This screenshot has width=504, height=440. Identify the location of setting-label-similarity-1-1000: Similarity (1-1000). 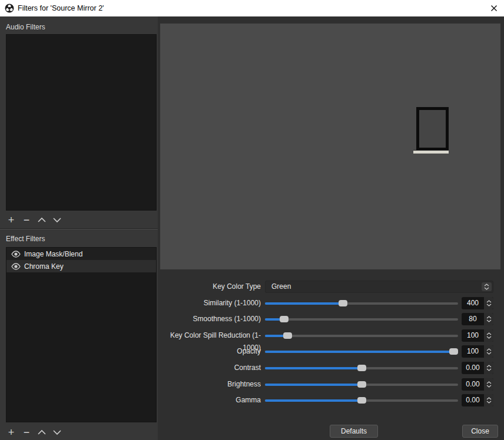
(211, 304).